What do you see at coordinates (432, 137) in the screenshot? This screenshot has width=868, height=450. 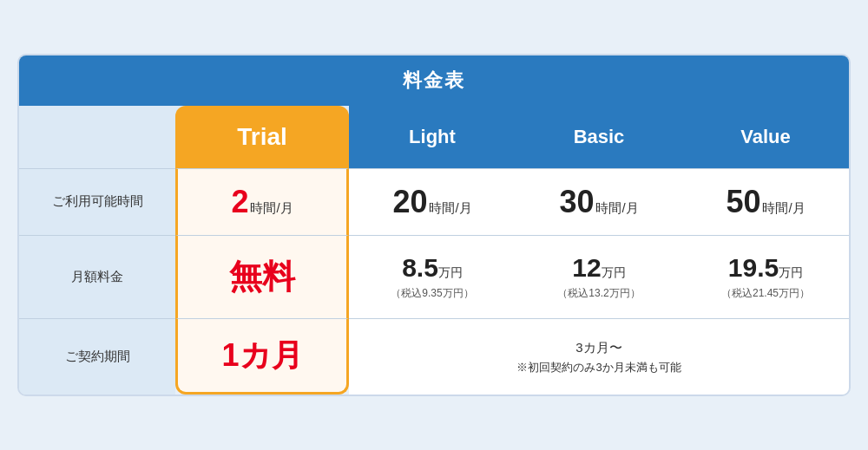 I see `light-header: Light` at bounding box center [432, 137].